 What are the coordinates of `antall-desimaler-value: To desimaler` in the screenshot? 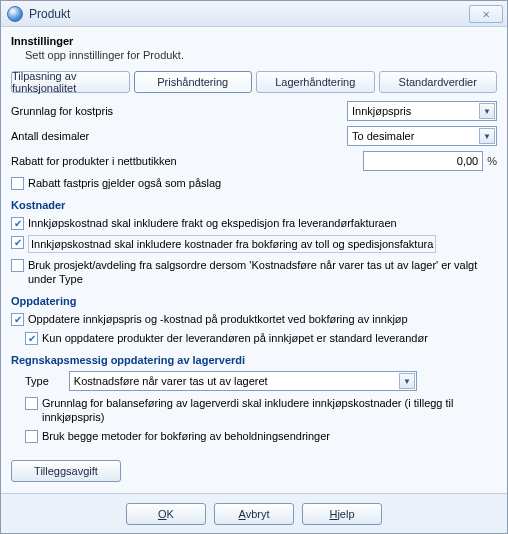 It's located at (383, 136).